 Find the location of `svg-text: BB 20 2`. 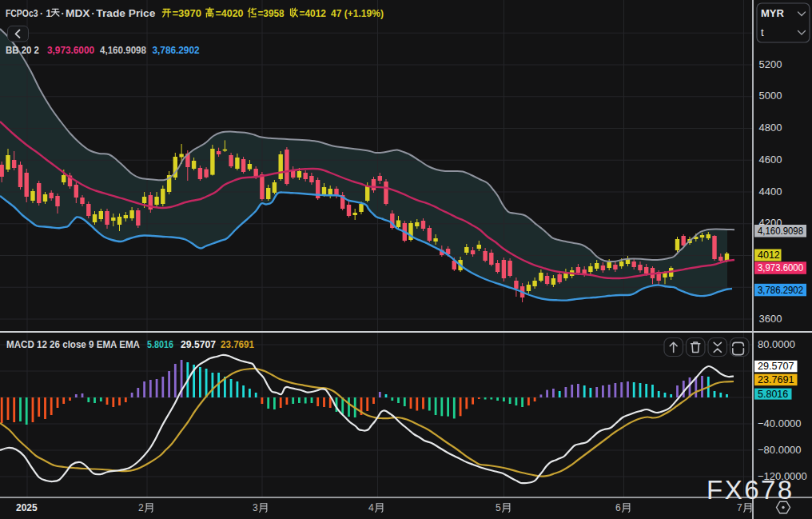

svg-text: BB 20 2 is located at coordinates (22, 50).